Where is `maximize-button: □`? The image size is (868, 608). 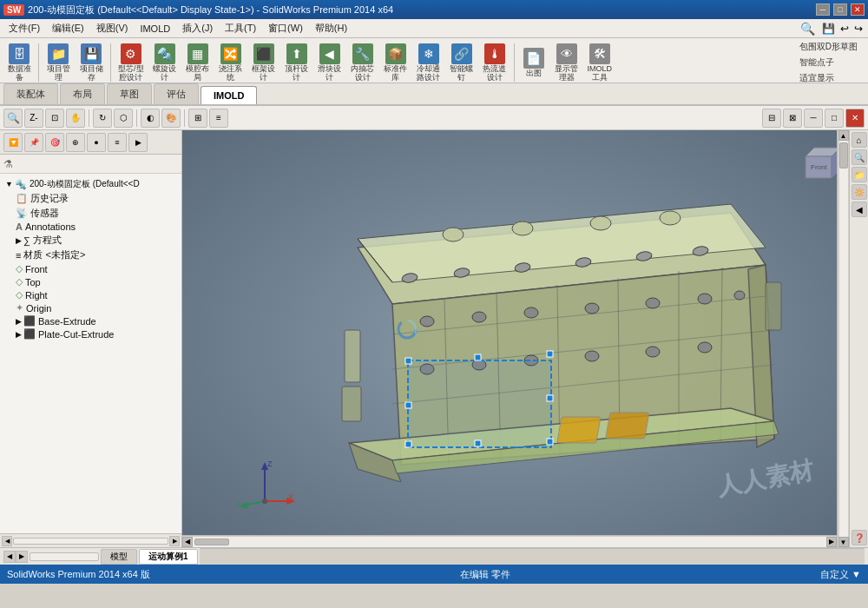 maximize-button: □ is located at coordinates (840, 10).